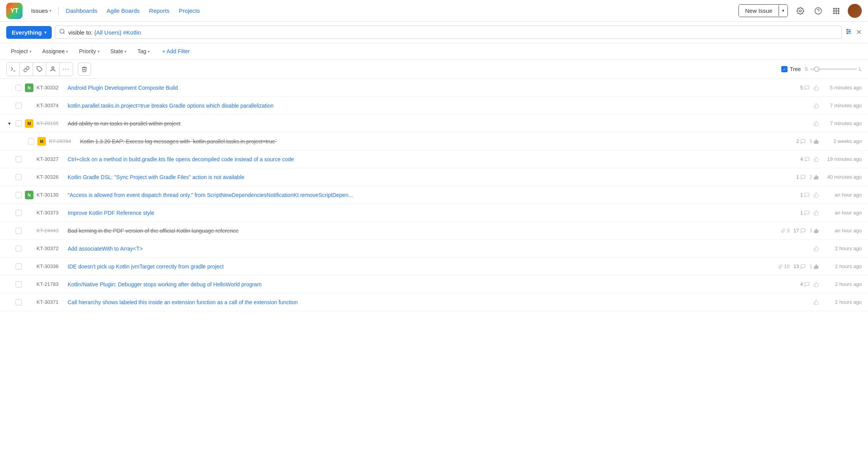 Image resolution: width=868 pixels, height=460 pixels. What do you see at coordinates (422, 267) in the screenshot?
I see `issue-title: IDE doesn't pick up Kotlin jvmTarget cor…` at bounding box center [422, 267].